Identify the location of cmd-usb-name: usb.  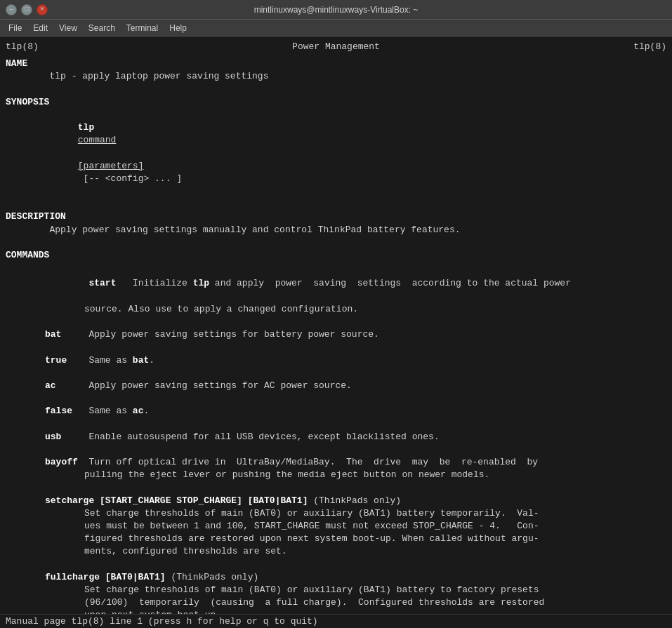
(53, 436).